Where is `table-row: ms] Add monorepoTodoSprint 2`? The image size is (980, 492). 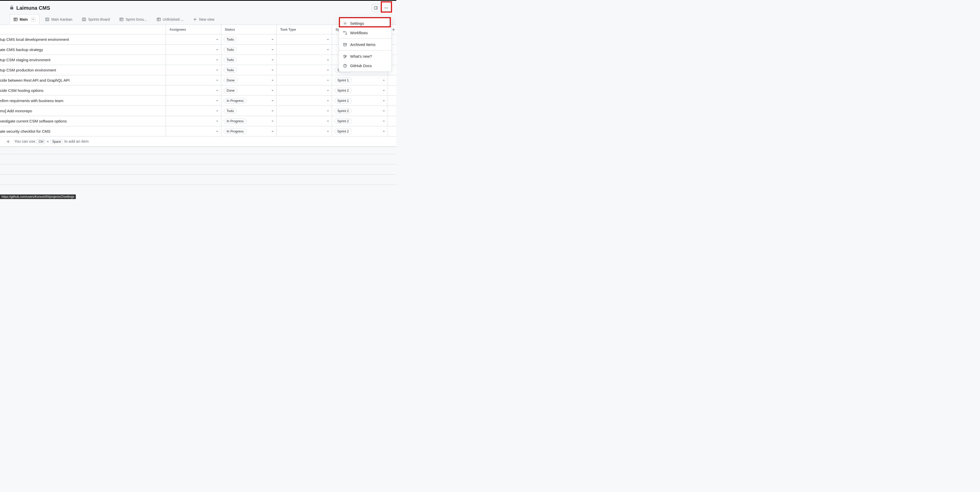
table-row: ms] Add monorepoTodoSprint 2 is located at coordinates (198, 111).